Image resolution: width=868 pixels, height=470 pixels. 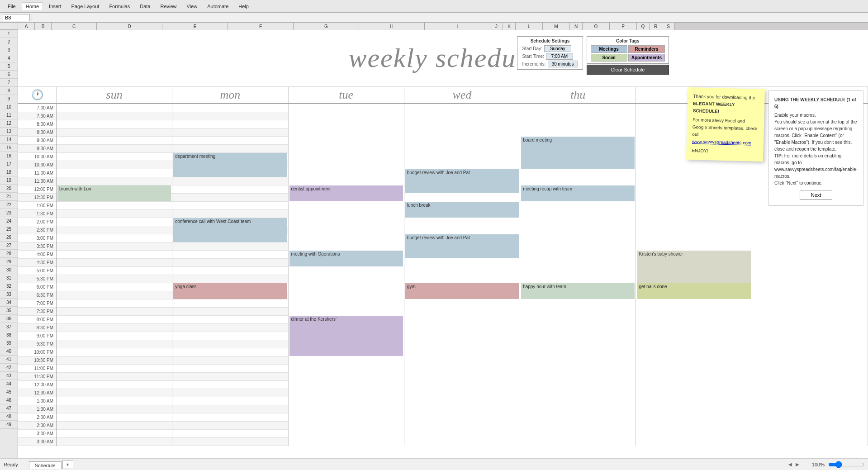 I want to click on col-header-k: K, so click(x=509, y=26).